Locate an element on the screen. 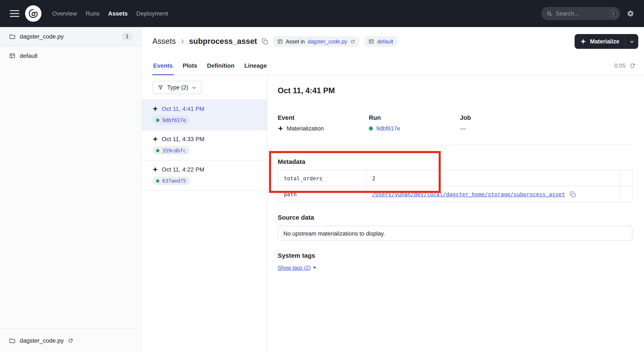  chevron-right-icon is located at coordinates (182, 41).